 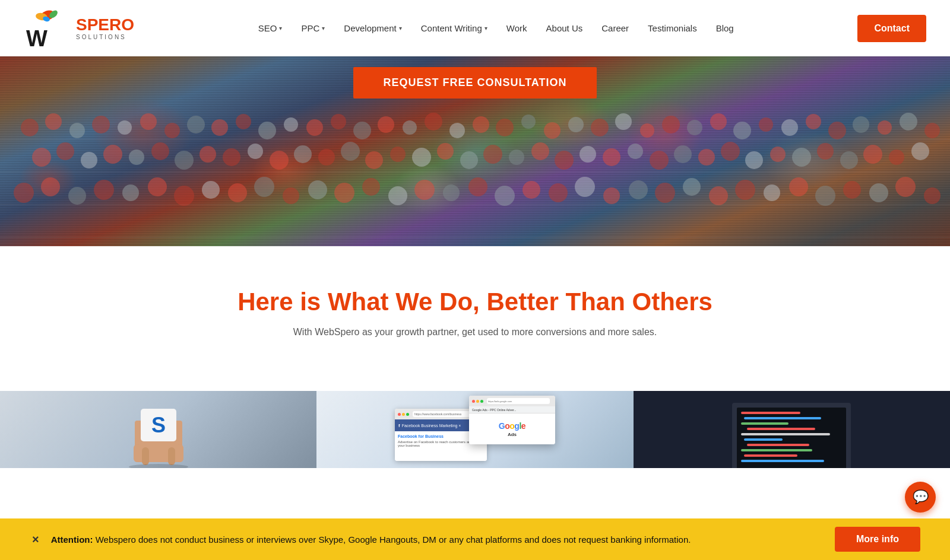 What do you see at coordinates (565, 28) in the screenshot?
I see `nav-label-about-us: About Us` at bounding box center [565, 28].